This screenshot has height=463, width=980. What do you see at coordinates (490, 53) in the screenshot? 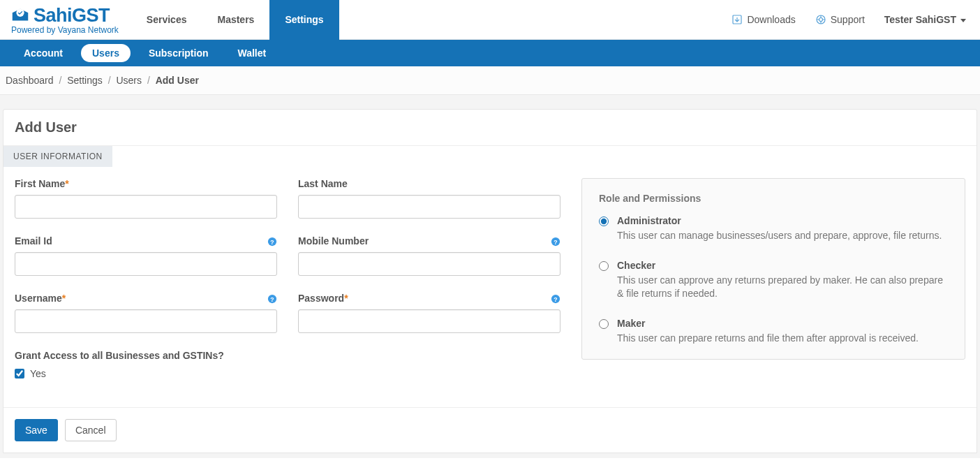
I see `sub-navbar: Account Users Subscription Wallet` at bounding box center [490, 53].